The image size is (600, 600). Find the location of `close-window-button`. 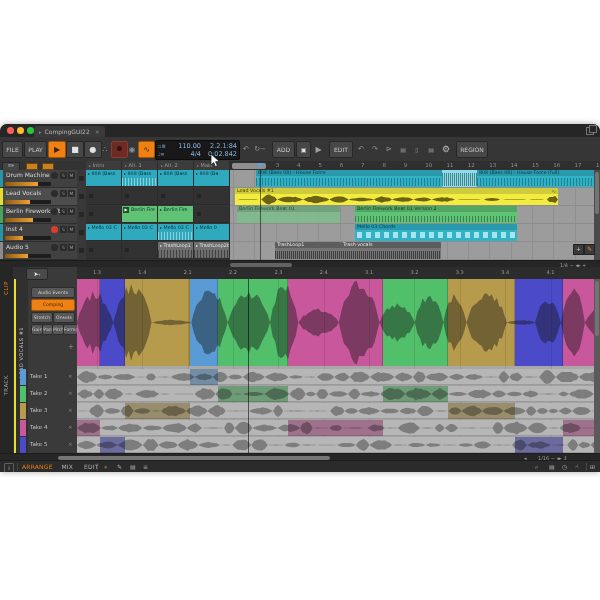

close-window-button is located at coordinates (10, 130).